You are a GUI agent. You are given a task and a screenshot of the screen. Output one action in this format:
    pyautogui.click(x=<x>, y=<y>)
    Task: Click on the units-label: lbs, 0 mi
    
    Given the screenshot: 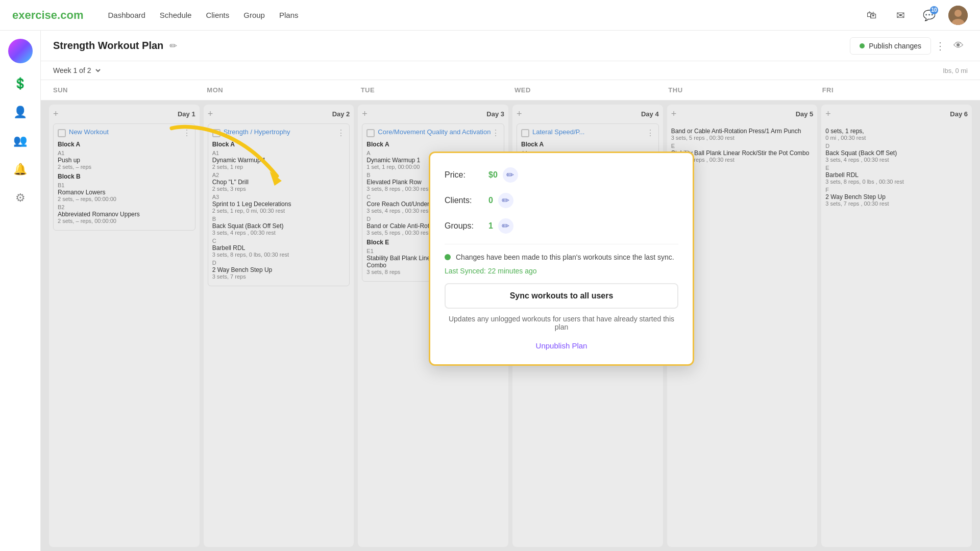 What is the action you would take?
    pyautogui.click(x=955, y=70)
    